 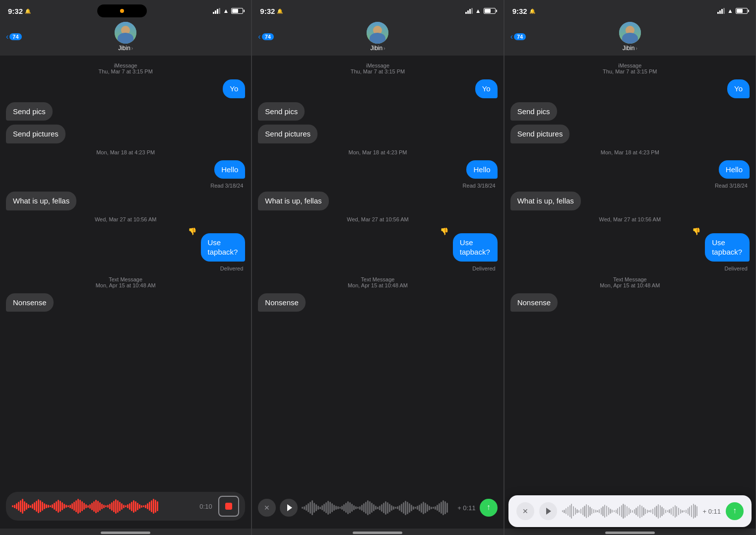 What do you see at coordinates (288, 134) in the screenshot?
I see `bubble-sendpictures-2: Send pictures` at bounding box center [288, 134].